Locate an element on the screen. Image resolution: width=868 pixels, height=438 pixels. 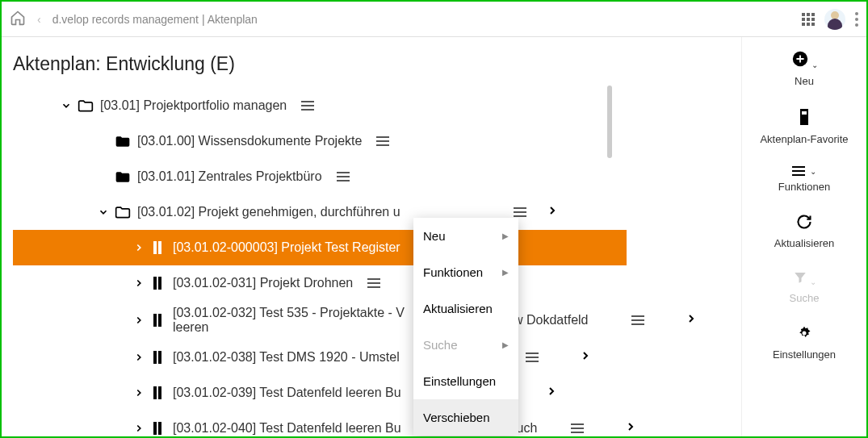
tree-row: [03.01] Projektportfolio managen is located at coordinates (377, 106).